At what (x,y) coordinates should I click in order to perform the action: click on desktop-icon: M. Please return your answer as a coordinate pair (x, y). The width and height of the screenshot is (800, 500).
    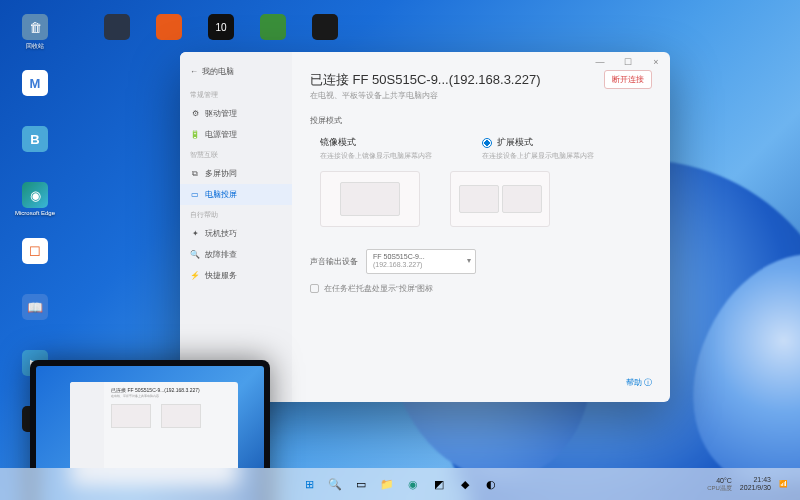
    Looking at the image, I should click on (35, 91).